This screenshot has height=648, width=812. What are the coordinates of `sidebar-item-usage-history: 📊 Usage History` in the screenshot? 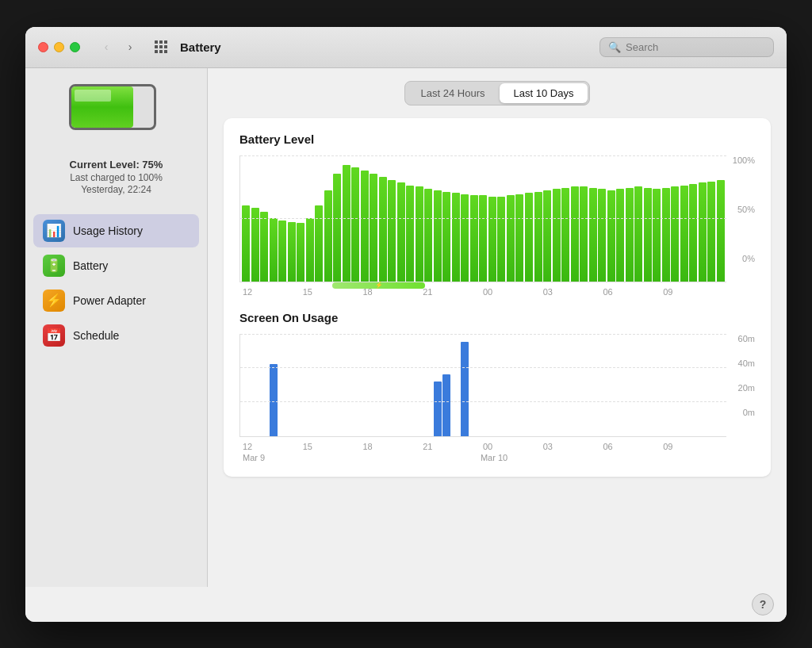 It's located at (116, 231).